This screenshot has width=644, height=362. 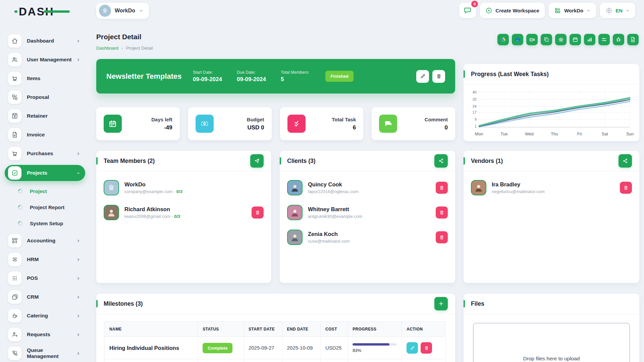 What do you see at coordinates (252, 76) in the screenshot?
I see `due-date-group: Due Date: 09-09-2024` at bounding box center [252, 76].